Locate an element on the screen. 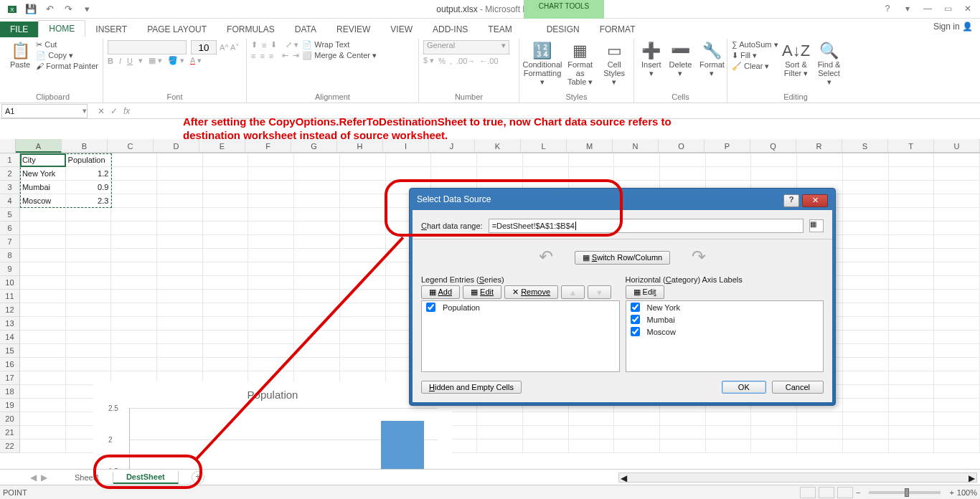  zoom-slider is located at coordinates (905, 493).